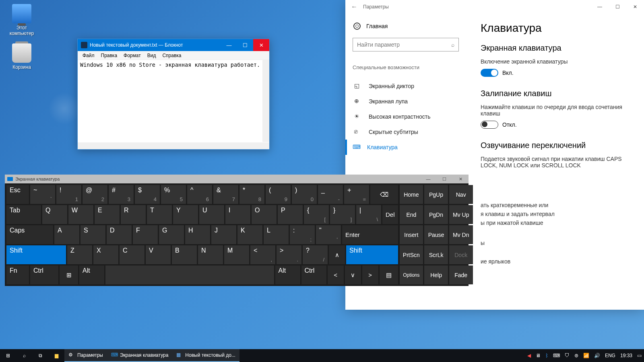  I want to click on desktop-icon-recycle-bin: Корзина, so click(22, 57).